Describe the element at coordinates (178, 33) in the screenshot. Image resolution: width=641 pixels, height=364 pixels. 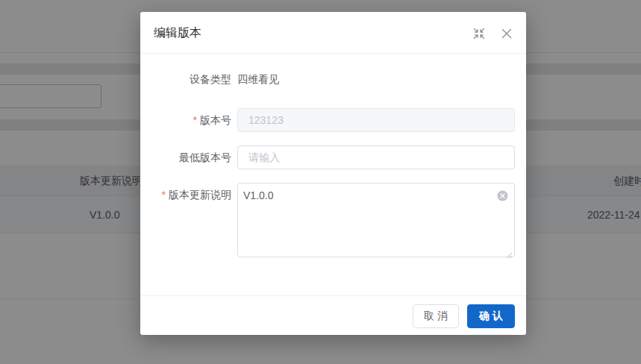
I see `dialog-title: 编辑版本` at that location.